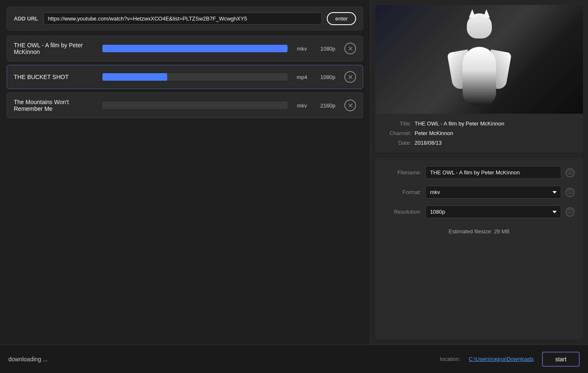 The width and height of the screenshot is (588, 373). What do you see at coordinates (472, 13) in the screenshot?
I see `owl-ear-left` at bounding box center [472, 13].